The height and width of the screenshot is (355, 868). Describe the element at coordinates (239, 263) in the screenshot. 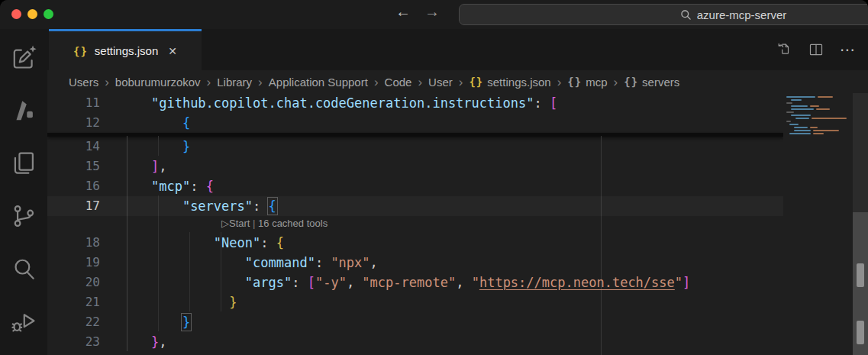

I see `code-text: "command": "npx",` at that location.